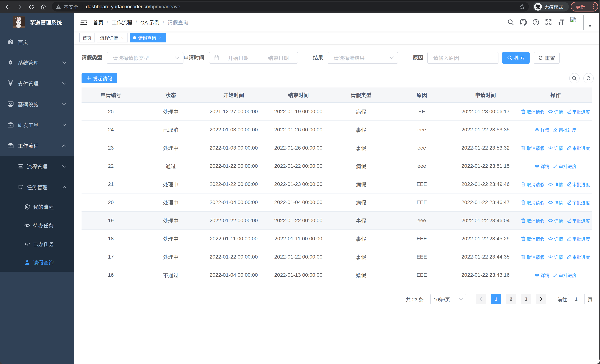 This screenshot has width=600, height=364. Describe the element at coordinates (37, 244) in the screenshot. I see `sidebar-item-done-tasks: 已办任务` at that location.